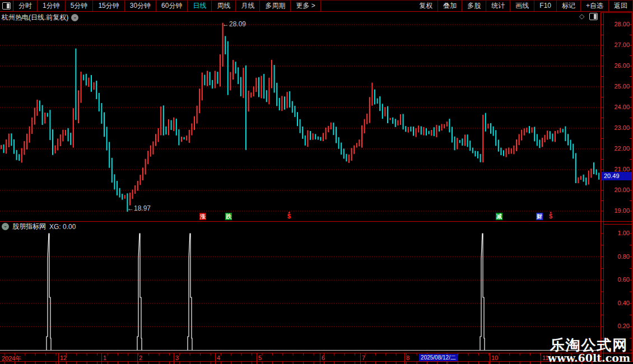 This screenshot has height=364, width=633. What do you see at coordinates (450, 6) in the screenshot?
I see `button-overlay: 叠加` at bounding box center [450, 6].